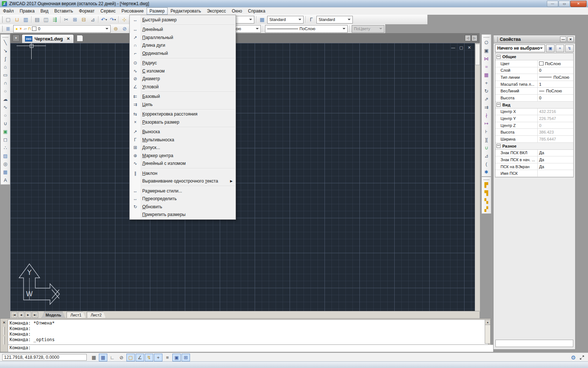 The height and width of the screenshot is (368, 588). I want to click on menu-Экспресс: Экспресс, so click(216, 11).